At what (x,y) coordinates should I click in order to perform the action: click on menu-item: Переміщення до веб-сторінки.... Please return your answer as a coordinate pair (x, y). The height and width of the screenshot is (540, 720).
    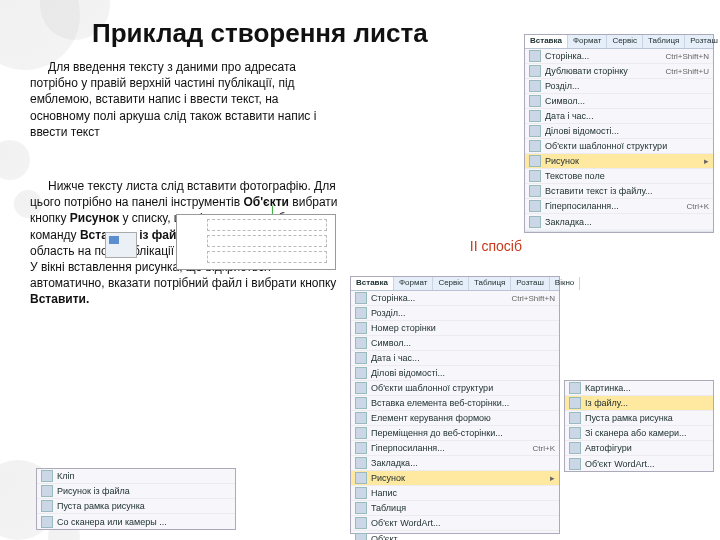
    Looking at the image, I should click on (455, 434).